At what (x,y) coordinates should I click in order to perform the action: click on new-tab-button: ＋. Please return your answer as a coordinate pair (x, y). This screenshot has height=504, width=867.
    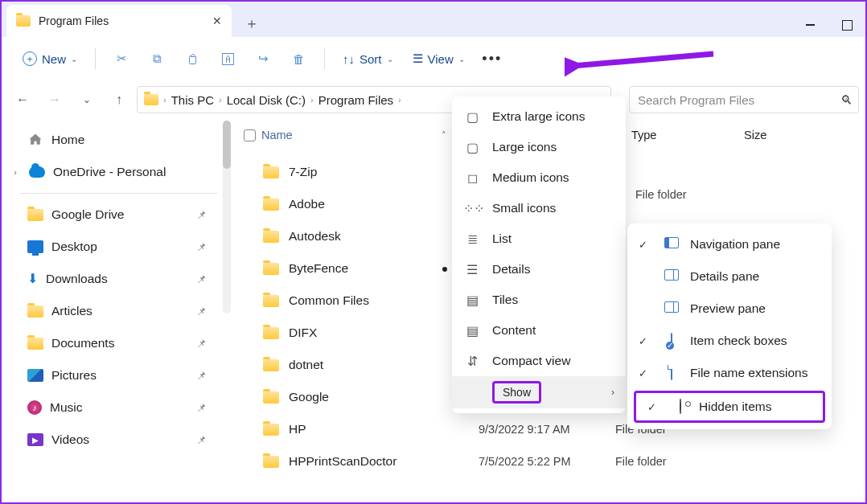
    Looking at the image, I should click on (252, 23).